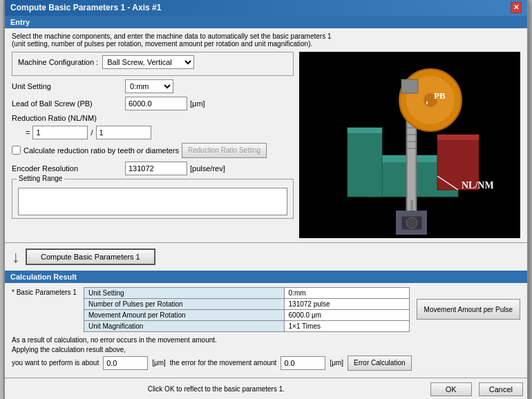  Describe the element at coordinates (153, 62) in the screenshot. I see `machine-config-row: Machine Configuration : Ball Screw, Vert…` at that location.